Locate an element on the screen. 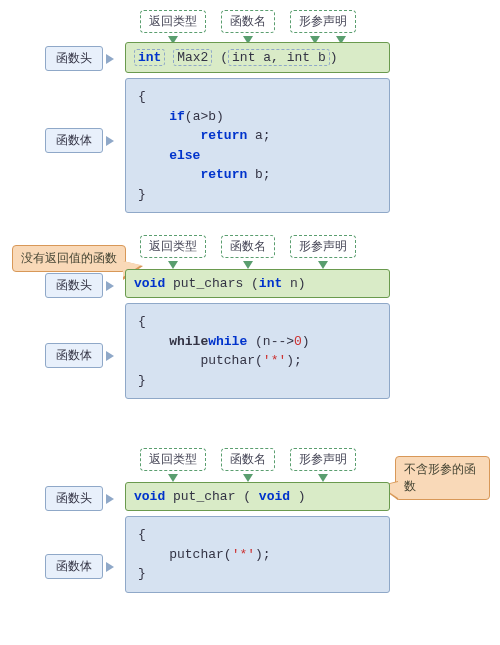  code-return-type: int is located at coordinates (150, 58).